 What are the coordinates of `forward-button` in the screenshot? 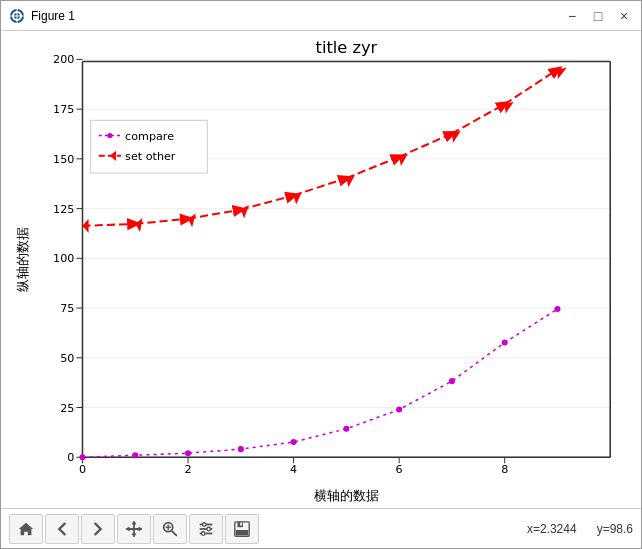 It's located at (98, 529).